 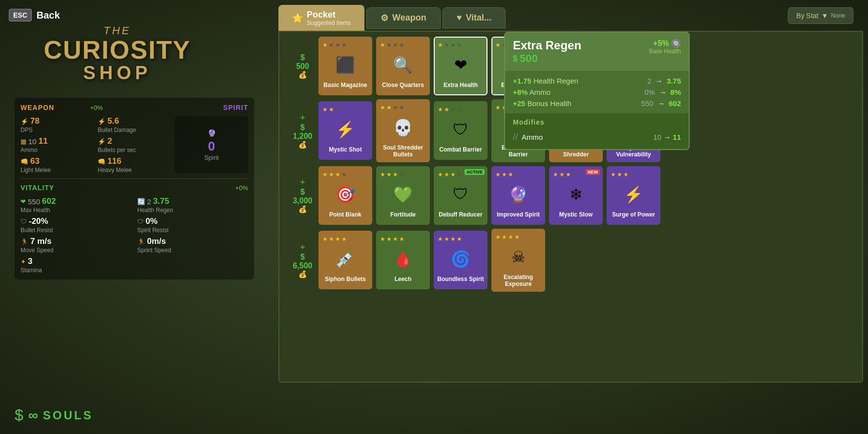 What do you see at coordinates (597, 92) in the screenshot?
I see `tooltip-stats: +1.75 Health Regen 2 → 3.75 +8% Ammo 0% …` at bounding box center [597, 92].